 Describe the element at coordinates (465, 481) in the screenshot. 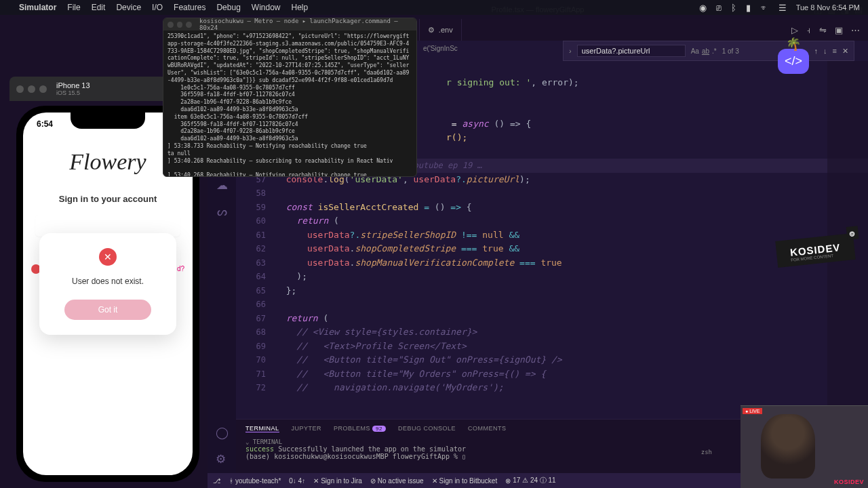

I see `bitbucket: ✕ Sign in to Bitbucket` at that location.